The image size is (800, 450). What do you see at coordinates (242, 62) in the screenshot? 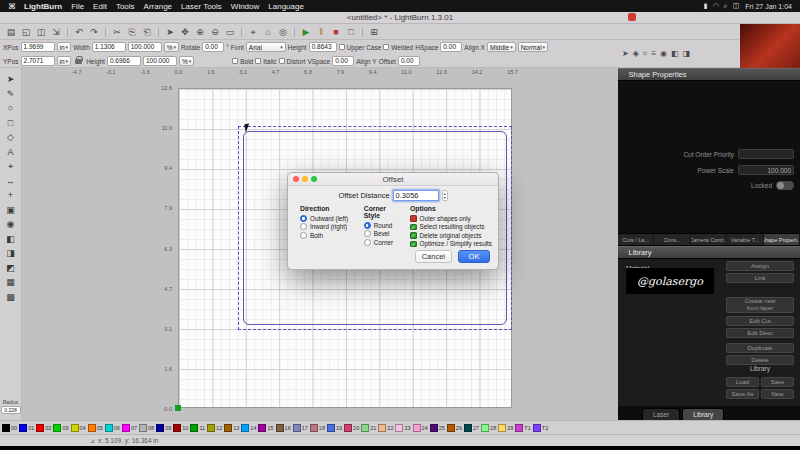
I see `bold-checkbox: Bold` at bounding box center [242, 62].